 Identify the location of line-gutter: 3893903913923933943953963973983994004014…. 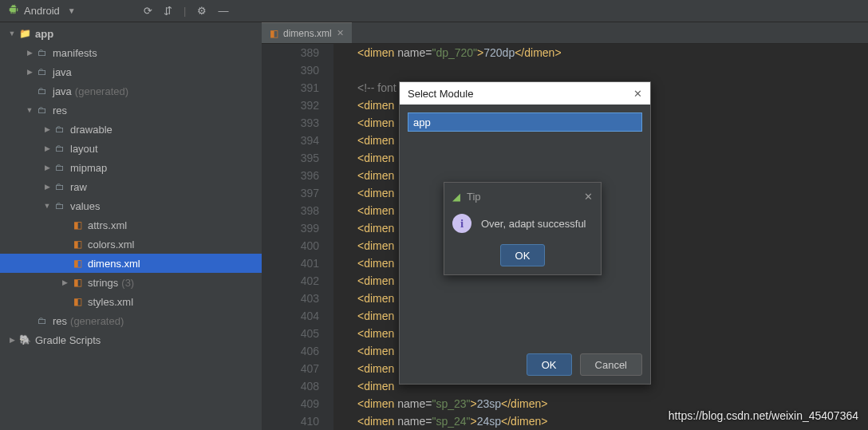
(298, 237).